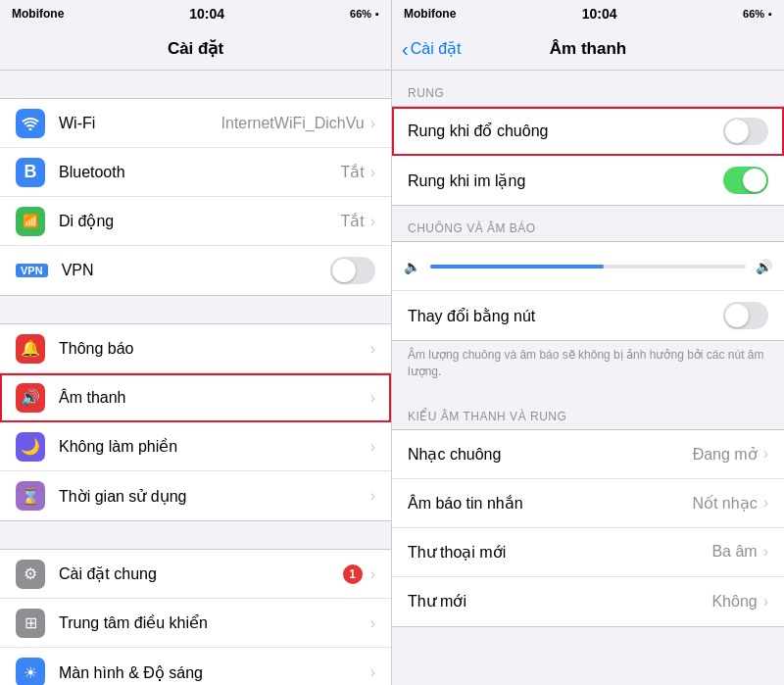 The width and height of the screenshot is (784, 685). Describe the element at coordinates (215, 623) in the screenshot. I see `control-label: Trung tâm điều khiển` at that location.